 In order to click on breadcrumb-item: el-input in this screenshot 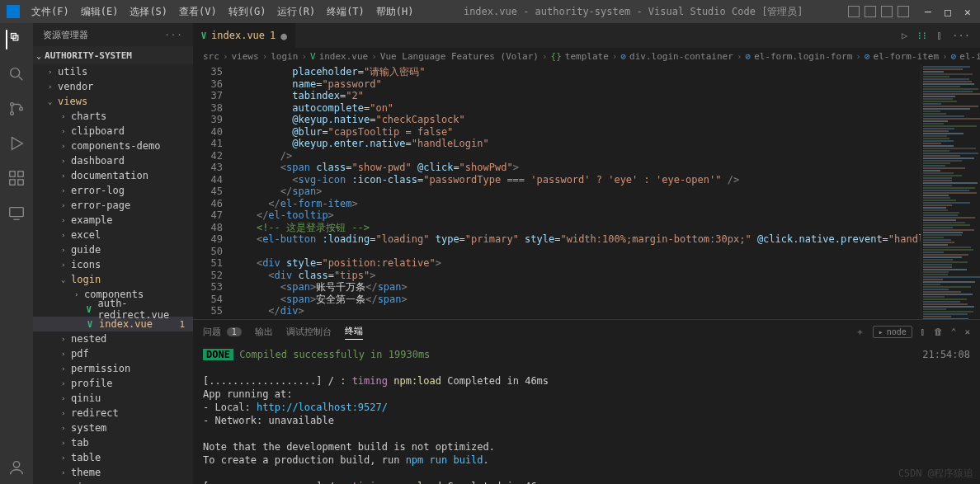, I will do `click(970, 56)`.